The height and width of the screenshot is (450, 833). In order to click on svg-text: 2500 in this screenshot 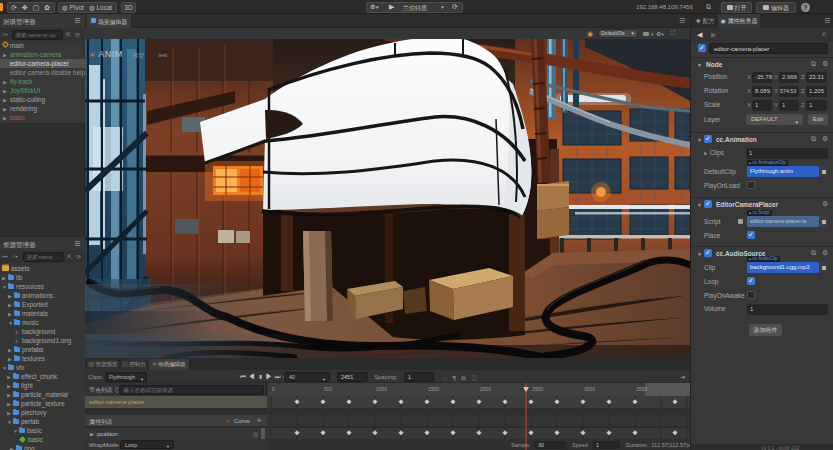, I will do `click(538, 389)`.